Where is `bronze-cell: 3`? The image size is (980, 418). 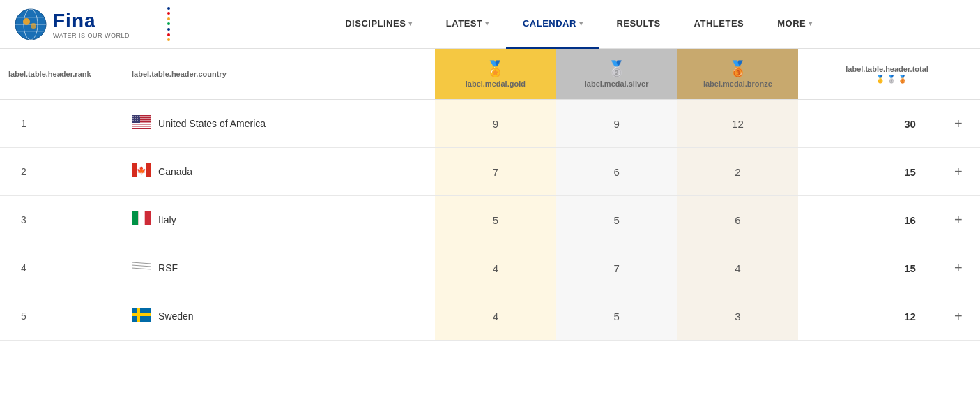
bronze-cell: 3 is located at coordinates (738, 317).